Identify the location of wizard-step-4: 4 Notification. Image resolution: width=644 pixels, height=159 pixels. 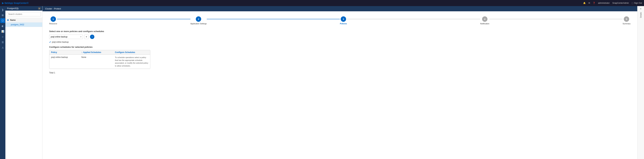
(485, 21).